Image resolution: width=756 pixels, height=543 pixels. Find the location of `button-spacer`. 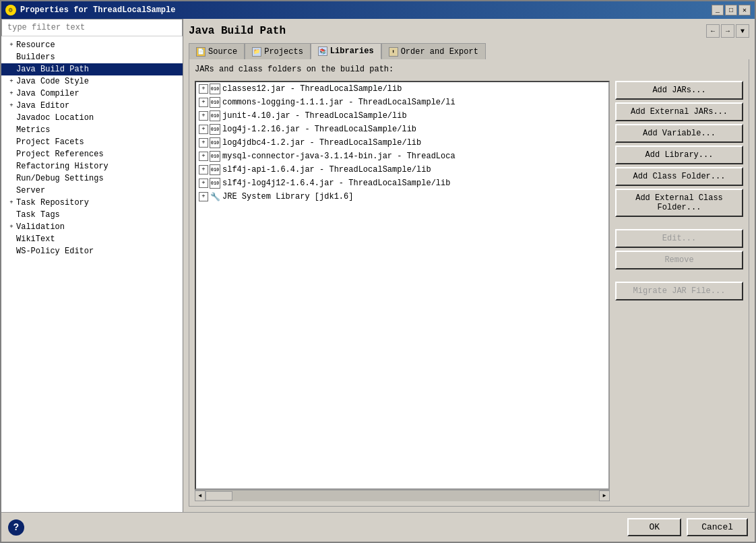

button-spacer is located at coordinates (679, 223).